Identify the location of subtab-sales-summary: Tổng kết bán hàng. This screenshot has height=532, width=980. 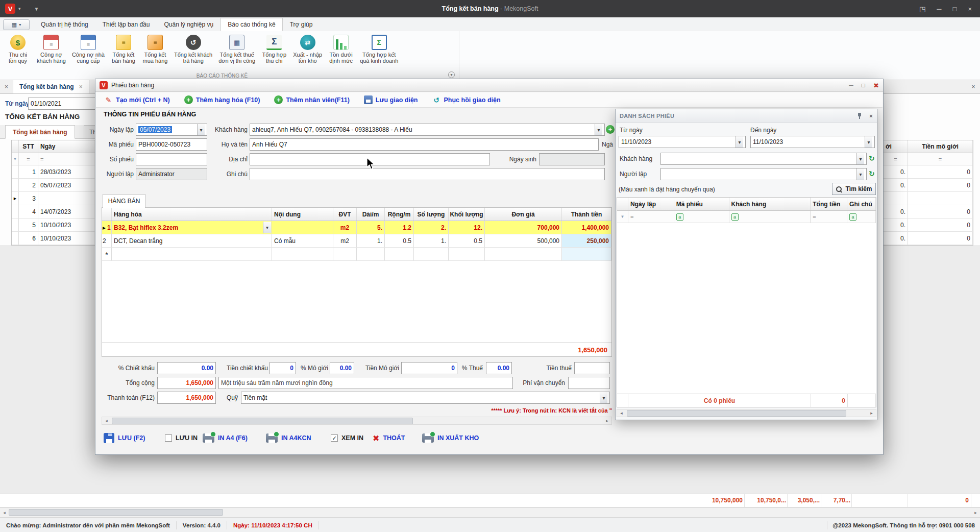
(40, 132).